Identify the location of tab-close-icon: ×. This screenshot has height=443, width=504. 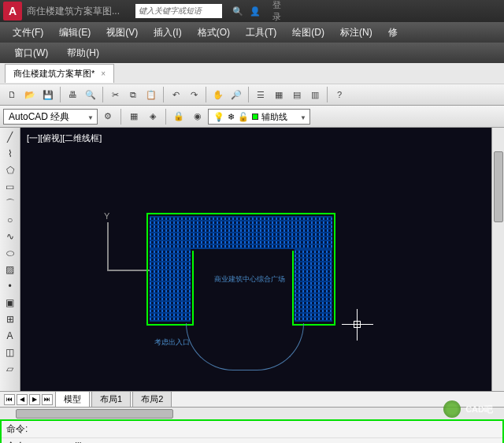
(103, 74).